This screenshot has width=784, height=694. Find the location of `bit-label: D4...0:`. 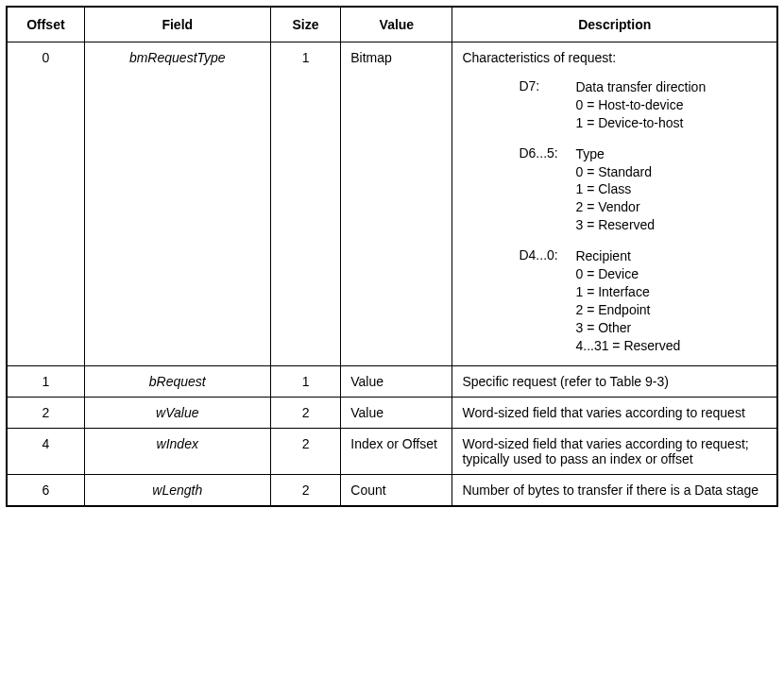

bit-label: D4...0: is located at coordinates (547, 255).